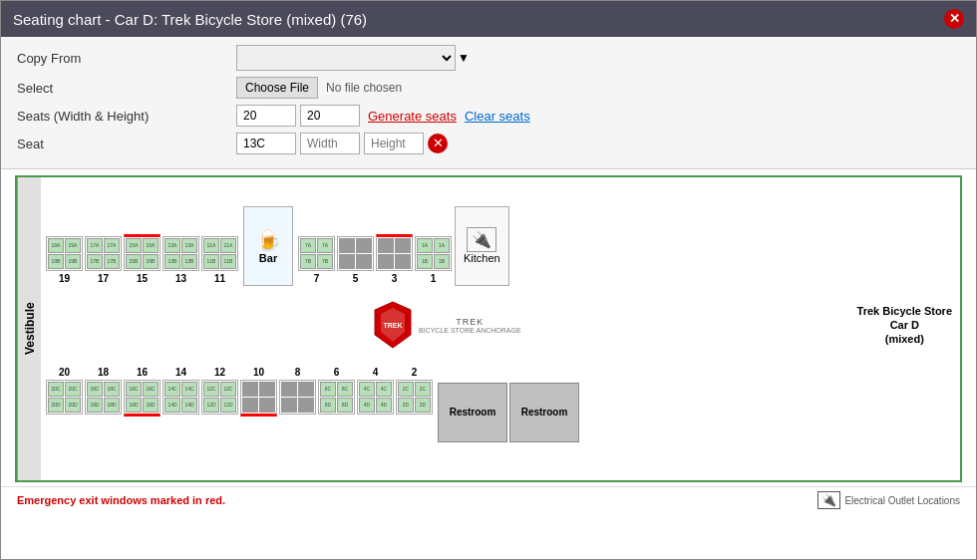  I want to click on bar-label: Bar, so click(268, 258).